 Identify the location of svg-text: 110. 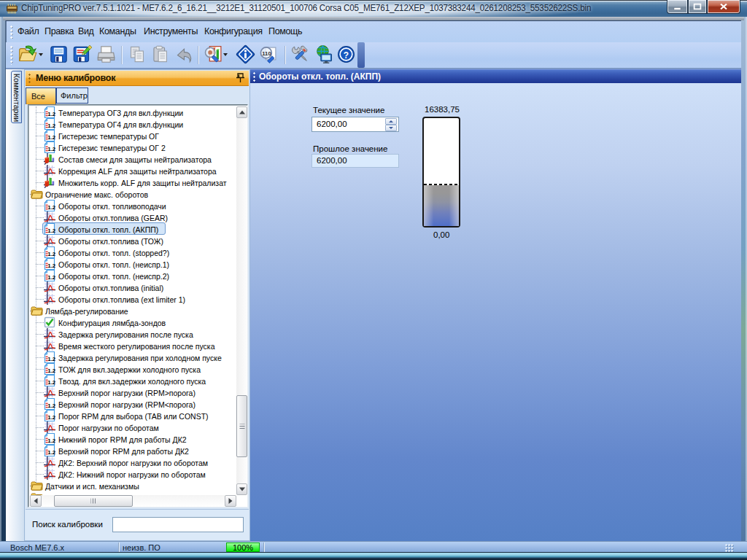
(267, 54).